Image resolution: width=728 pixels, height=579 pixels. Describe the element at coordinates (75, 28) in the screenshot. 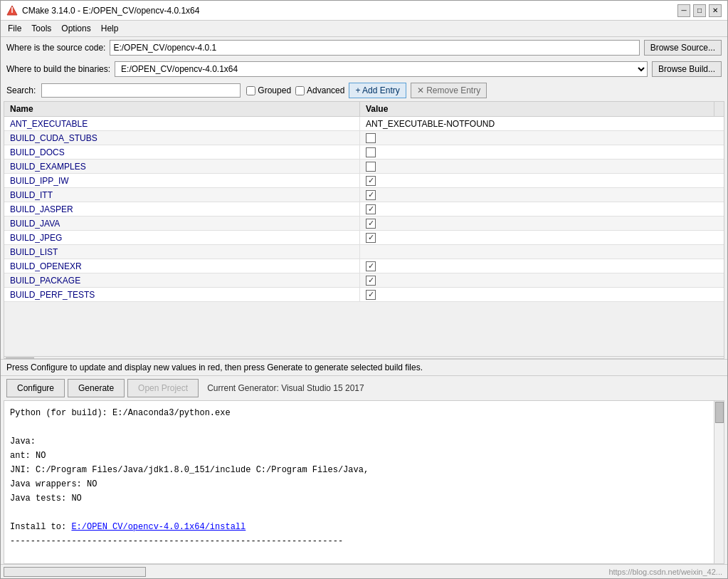

I see `menu-options: Options` at that location.